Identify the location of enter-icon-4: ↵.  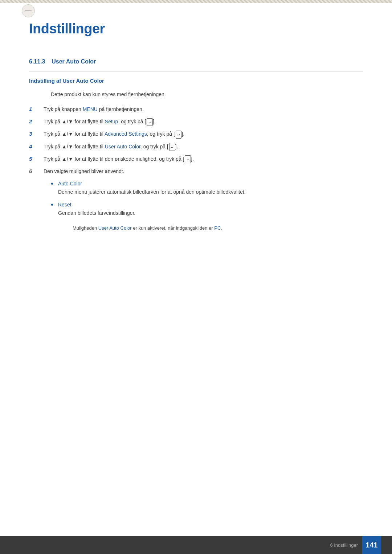
(172, 147).